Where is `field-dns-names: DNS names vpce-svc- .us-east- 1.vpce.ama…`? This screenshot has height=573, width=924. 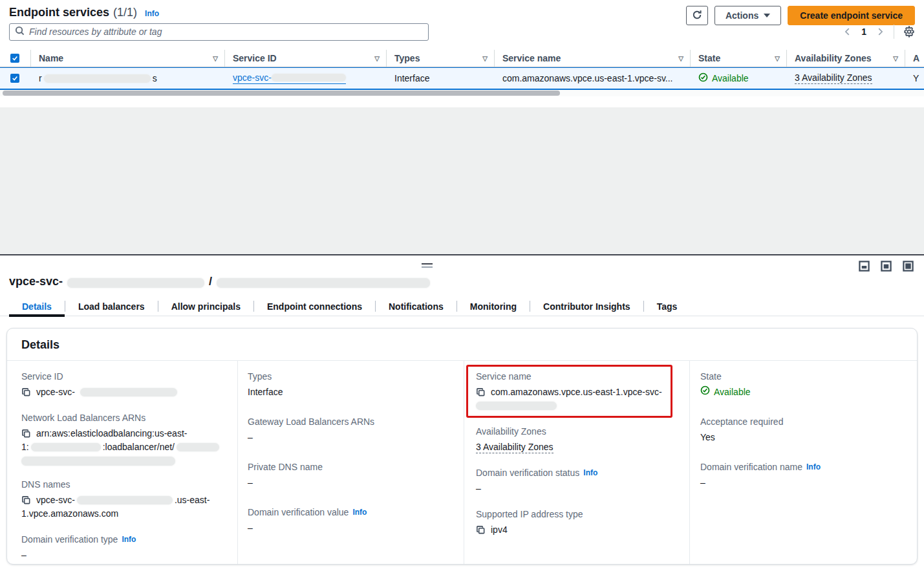
field-dns-names: DNS names vpce-svc- .us-east- 1.vpce.ama… is located at coordinates (124, 500).